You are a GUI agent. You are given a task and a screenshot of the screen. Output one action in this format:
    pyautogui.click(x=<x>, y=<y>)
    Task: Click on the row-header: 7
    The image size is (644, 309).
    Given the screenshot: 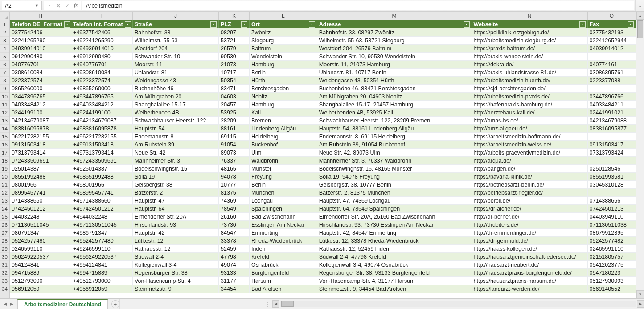 What is the action you would take?
    pyautogui.click(x=4, y=73)
    